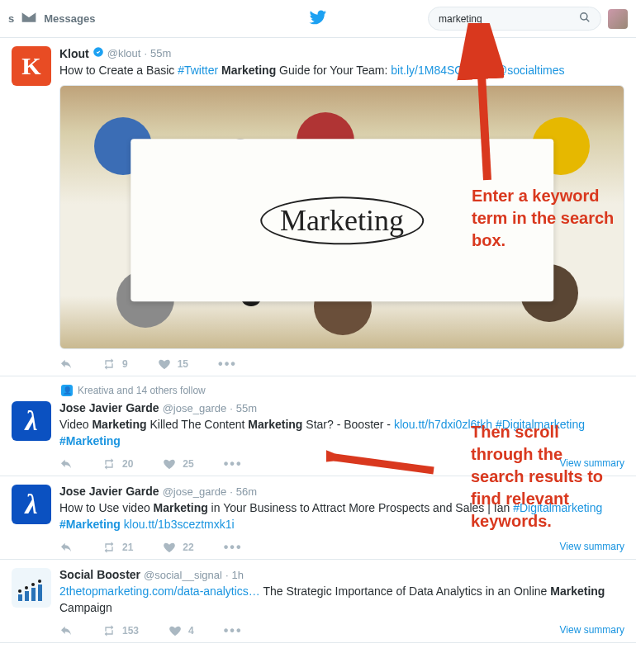 The height and width of the screenshot is (672, 636). Describe the element at coordinates (117, 547) in the screenshot. I see `retweet-button: 21` at that location.